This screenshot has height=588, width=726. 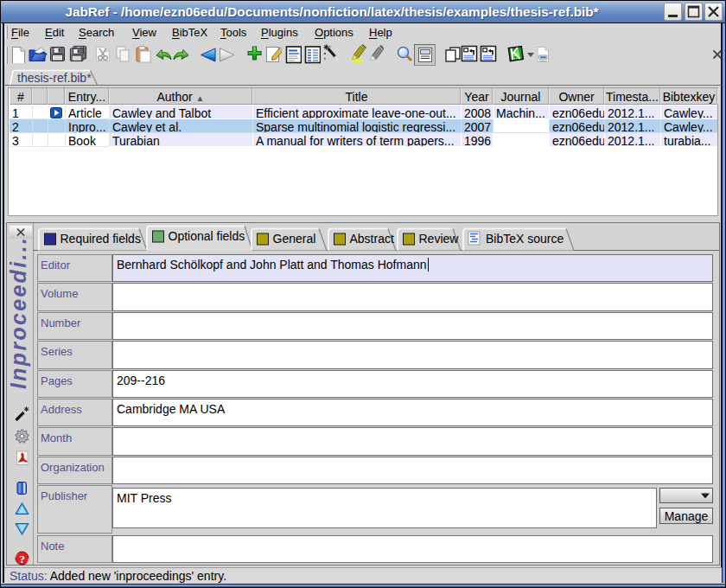 I want to click on svg-text: Optional fields, so click(x=207, y=236).